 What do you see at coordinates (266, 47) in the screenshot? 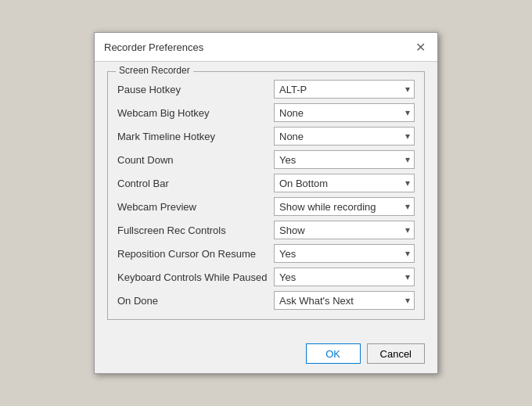
I see `dialog-titlebar: Recorder Preferences ✕` at bounding box center [266, 47].